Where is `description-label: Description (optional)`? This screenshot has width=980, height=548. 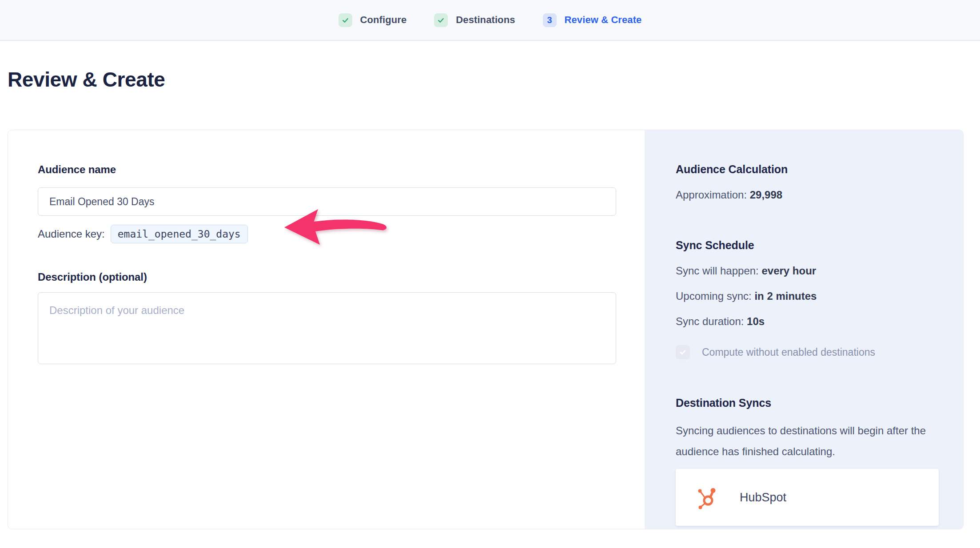
description-label: Description (optional) is located at coordinates (327, 277).